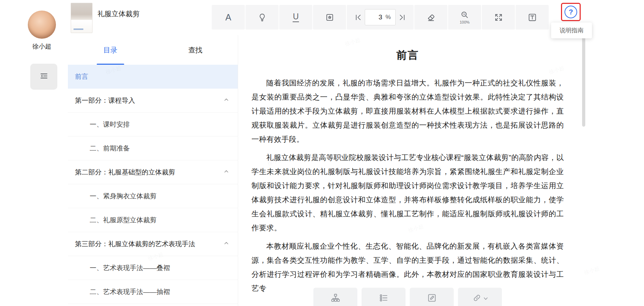  What do you see at coordinates (431, 17) in the screenshot?
I see `eraser-button` at bounding box center [431, 17].